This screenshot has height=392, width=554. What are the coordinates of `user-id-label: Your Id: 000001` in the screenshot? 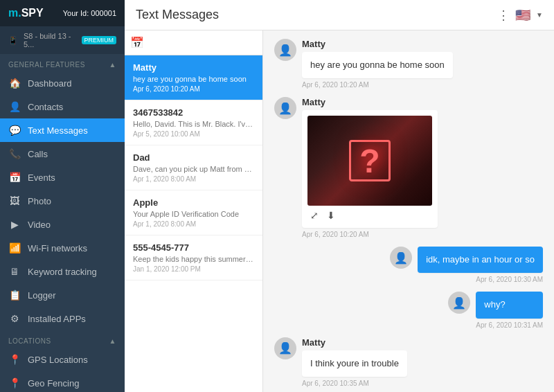 It's located at (90, 13).